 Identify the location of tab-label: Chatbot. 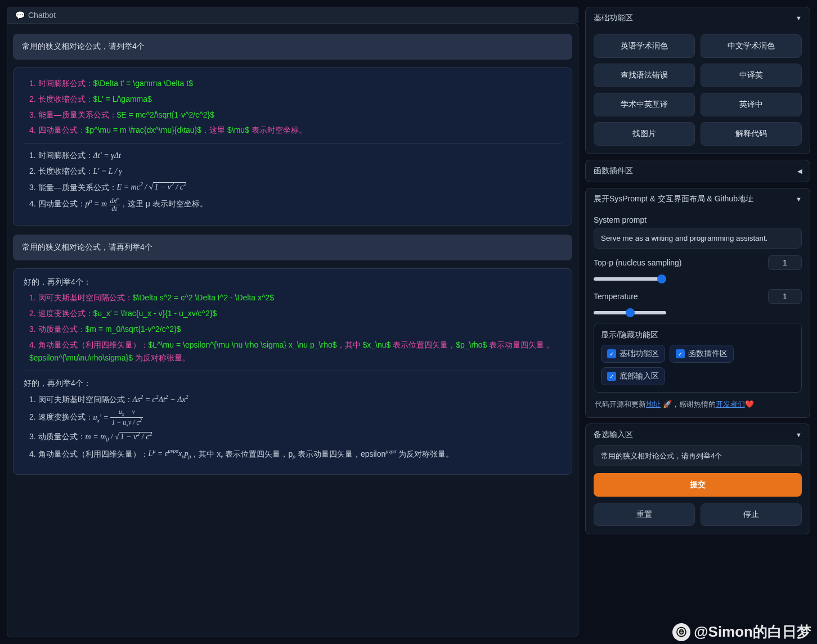
(42, 15).